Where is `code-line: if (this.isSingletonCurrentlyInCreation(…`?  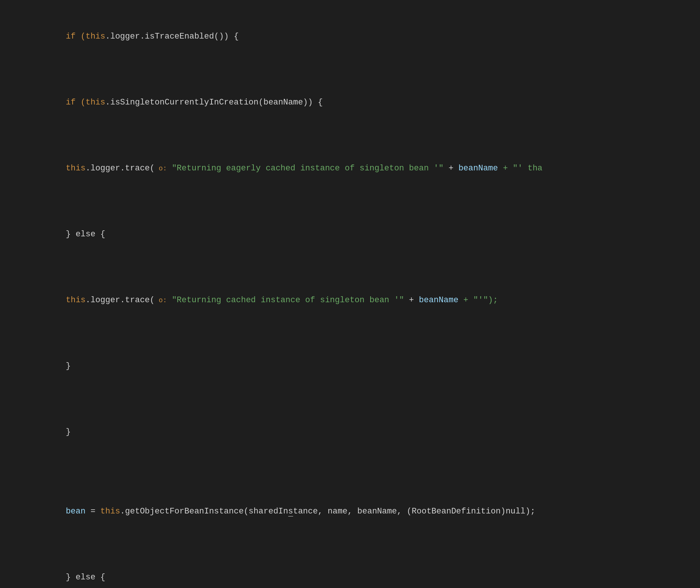 code-line: if (this.isSingletonCurrentlyInCreation(… is located at coordinates (350, 103).